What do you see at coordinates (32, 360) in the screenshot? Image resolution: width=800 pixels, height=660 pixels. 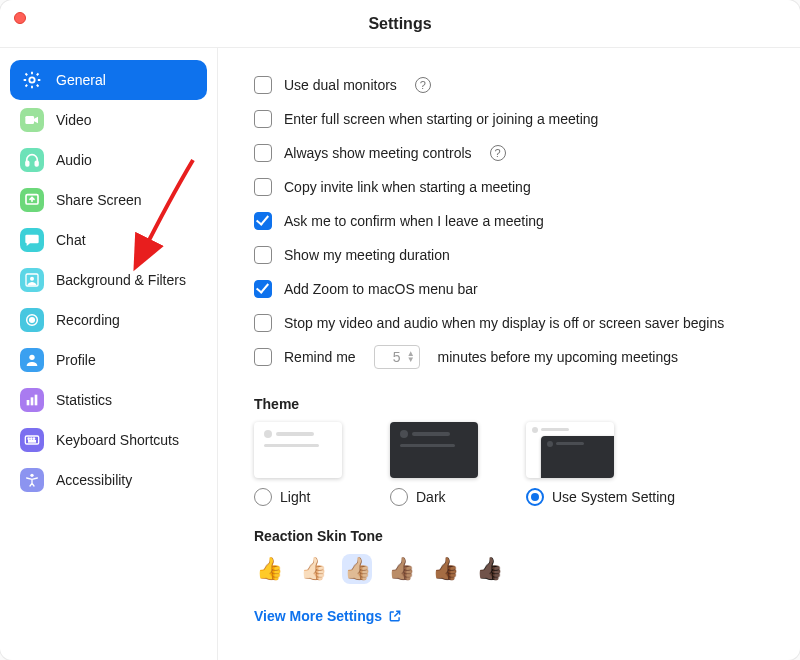 I see `profile-icon` at bounding box center [32, 360].